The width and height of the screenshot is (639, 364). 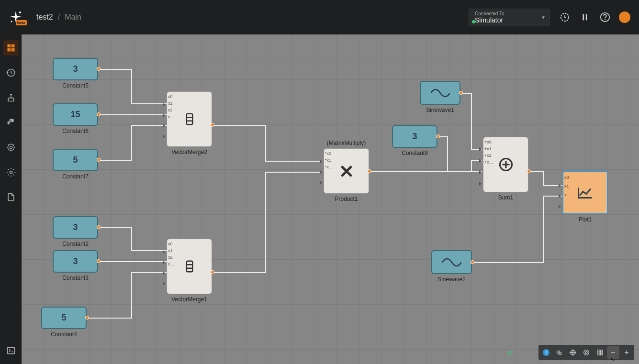 What do you see at coordinates (474, 22) in the screenshot?
I see `status-dot-icon` at bounding box center [474, 22].